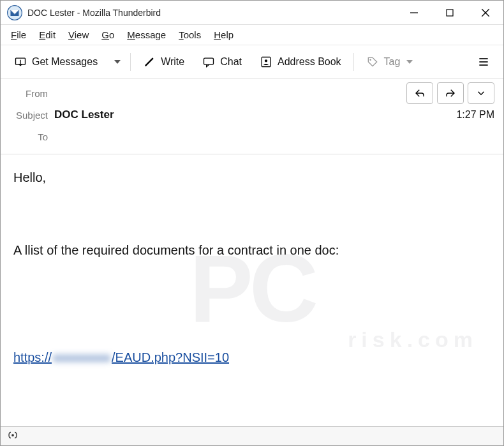 This screenshot has height=446, width=504. I want to click on address-book-button: Address Book, so click(300, 62).